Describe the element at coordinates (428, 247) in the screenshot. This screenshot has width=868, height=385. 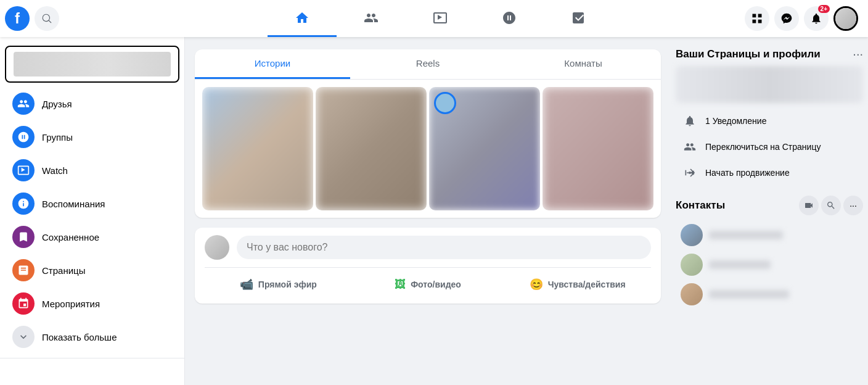
I see `post-input-row` at that location.